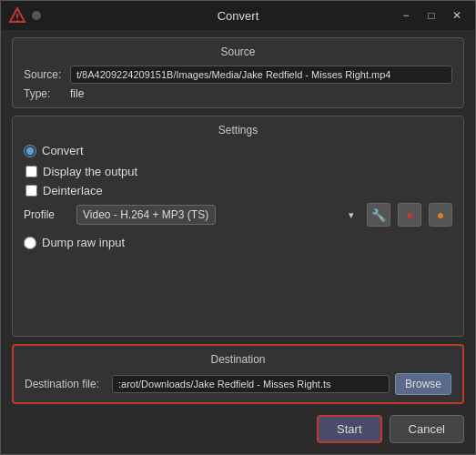 Image resolution: width=476 pixels, height=455 pixels. Describe the element at coordinates (238, 191) in the screenshot. I see `deinterlace-row: Deinterlace` at that location.